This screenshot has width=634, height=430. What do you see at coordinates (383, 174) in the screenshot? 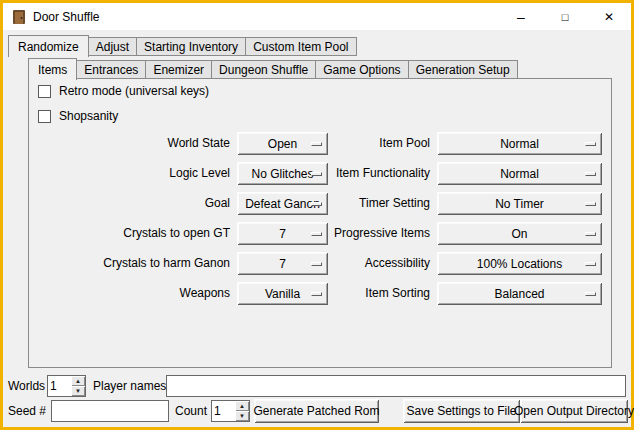
I see `item-functionality-label: Item Functionality` at bounding box center [383, 174].